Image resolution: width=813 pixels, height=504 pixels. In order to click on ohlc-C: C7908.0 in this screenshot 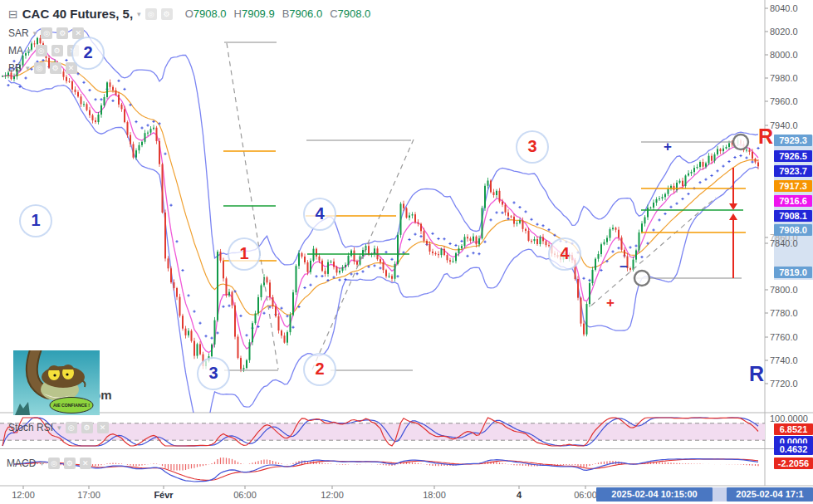, I will do `click(350, 13)`.